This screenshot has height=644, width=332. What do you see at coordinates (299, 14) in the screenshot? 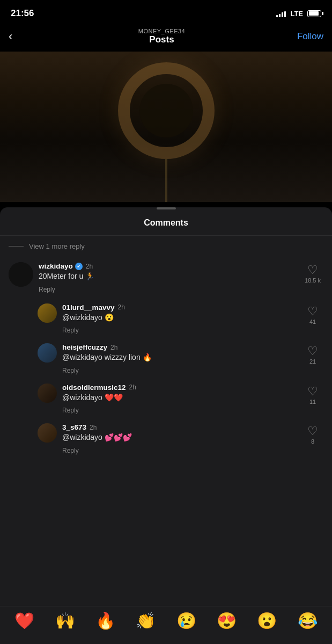
I see `status-icons: LTE` at bounding box center [299, 14].